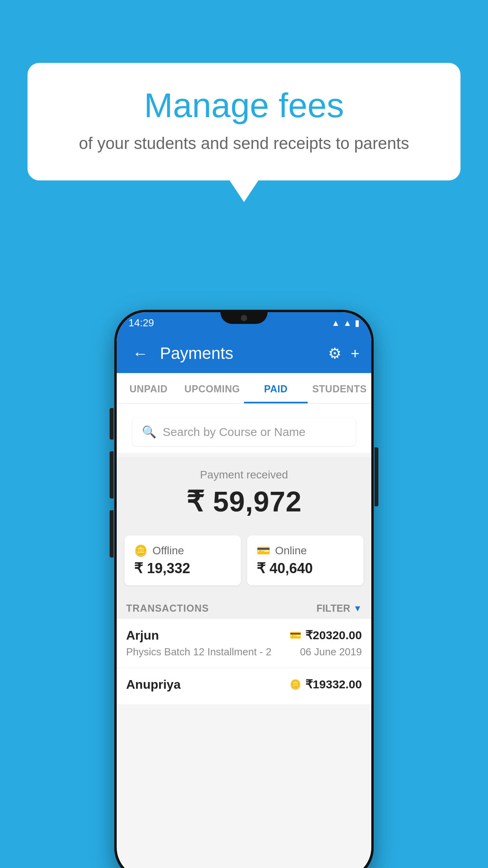  Describe the element at coordinates (358, 609) in the screenshot. I see `filter-icon: ▼` at that location.